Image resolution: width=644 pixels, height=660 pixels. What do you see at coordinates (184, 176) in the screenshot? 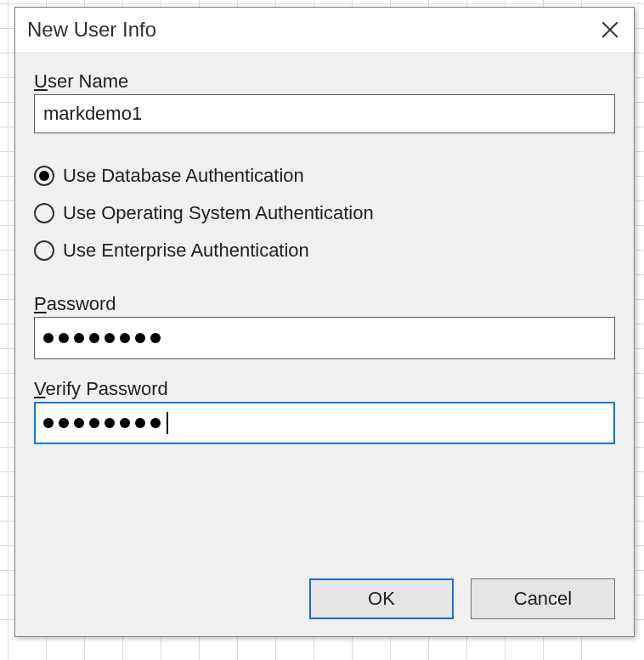
I see `radio-label: Use Database Authentication` at bounding box center [184, 176].